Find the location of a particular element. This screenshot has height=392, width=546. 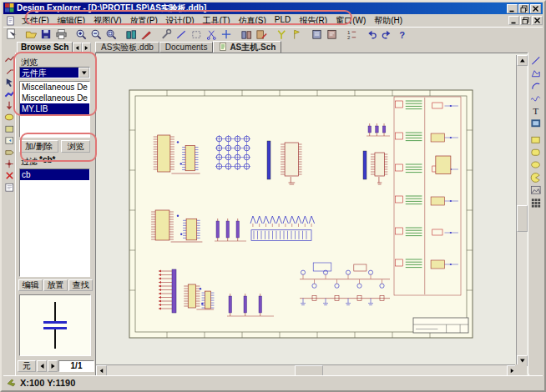

menu-item-9: 窗口(W) is located at coordinates (351, 21).